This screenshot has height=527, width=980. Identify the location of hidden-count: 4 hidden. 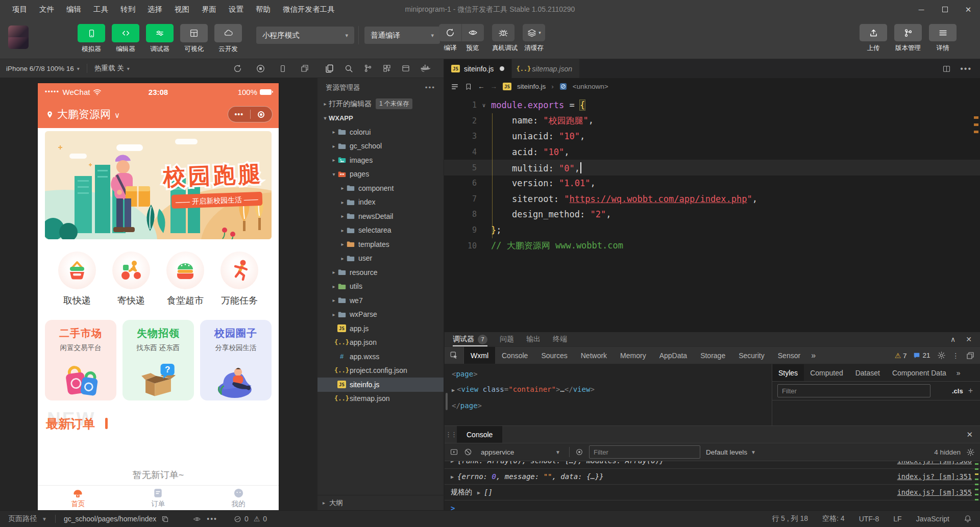
(947, 452).